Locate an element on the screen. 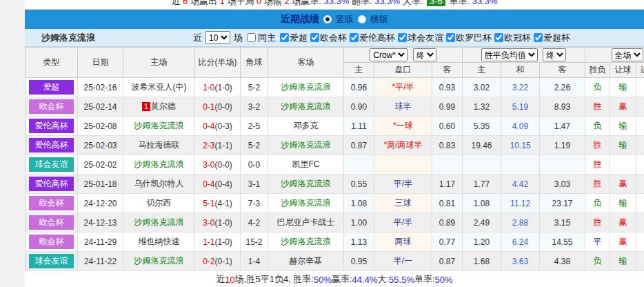 The width and height of the screenshot is (644, 287). team-link: 波希米亚人(中) is located at coordinates (159, 87).